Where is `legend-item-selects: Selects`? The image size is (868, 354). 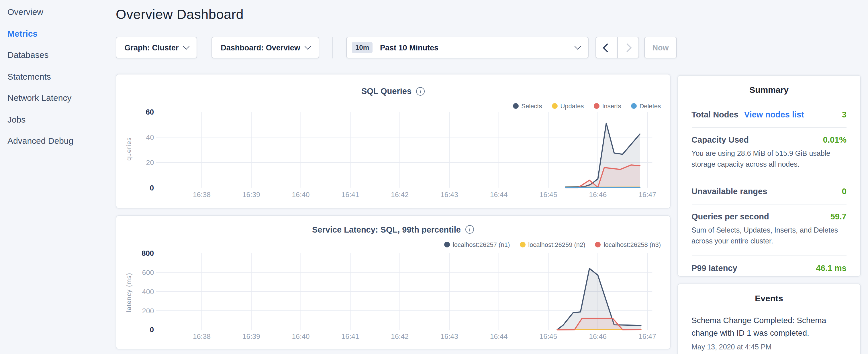 legend-item-selects: Selects is located at coordinates (527, 106).